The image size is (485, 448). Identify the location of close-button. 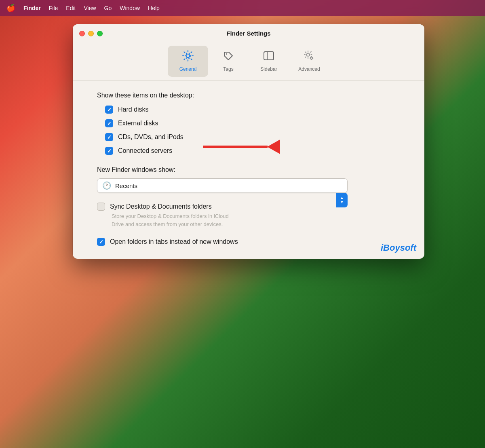
(82, 34).